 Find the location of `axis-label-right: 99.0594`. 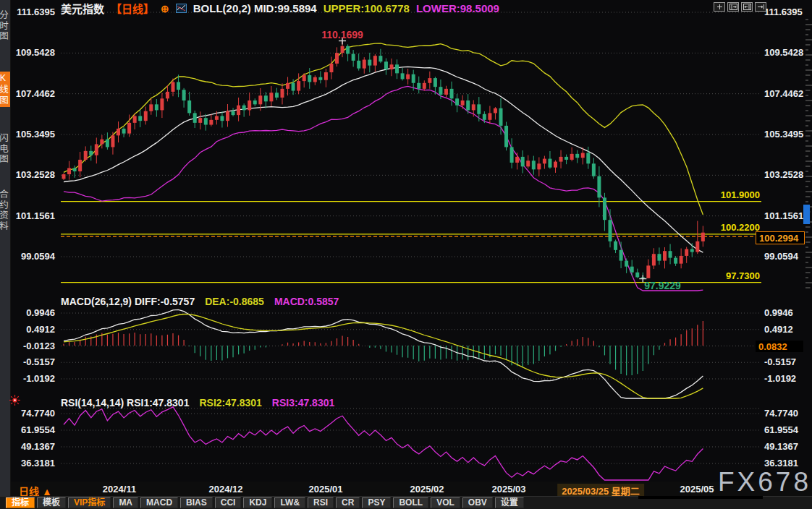

axis-label-right: 99.0594 is located at coordinates (782, 256).